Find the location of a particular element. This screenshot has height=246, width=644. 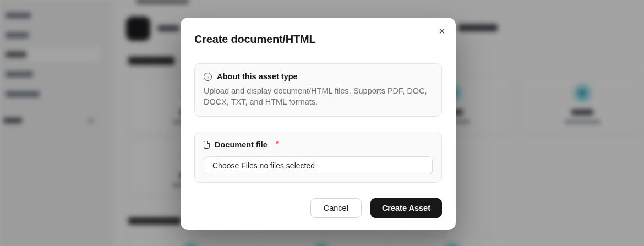

required-marker: * is located at coordinates (277, 143).